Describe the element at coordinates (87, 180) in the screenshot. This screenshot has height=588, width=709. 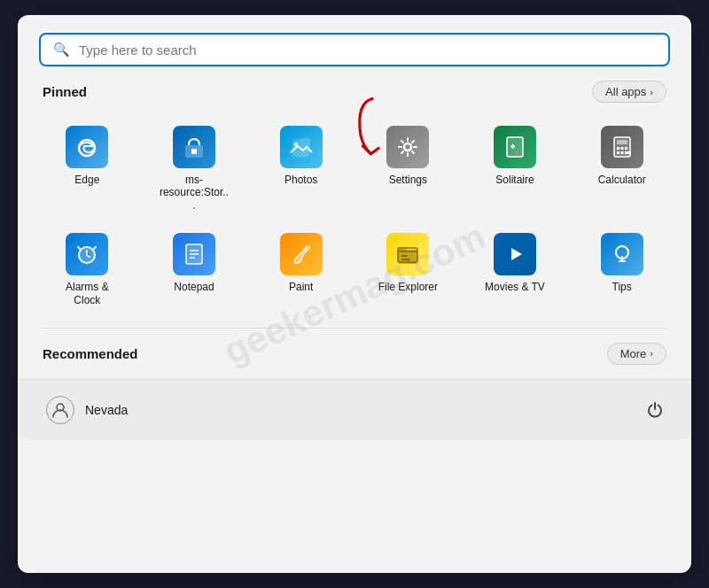
I see `app-label-edge: Edge` at that location.